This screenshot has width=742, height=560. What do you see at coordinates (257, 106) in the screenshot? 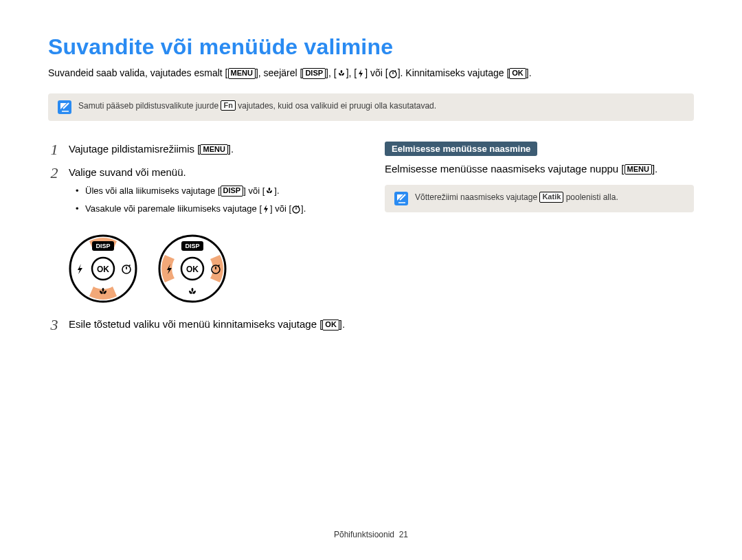
I see `note-text: Samuti pääseb pildistusvalikute juurde F…` at bounding box center [257, 106].